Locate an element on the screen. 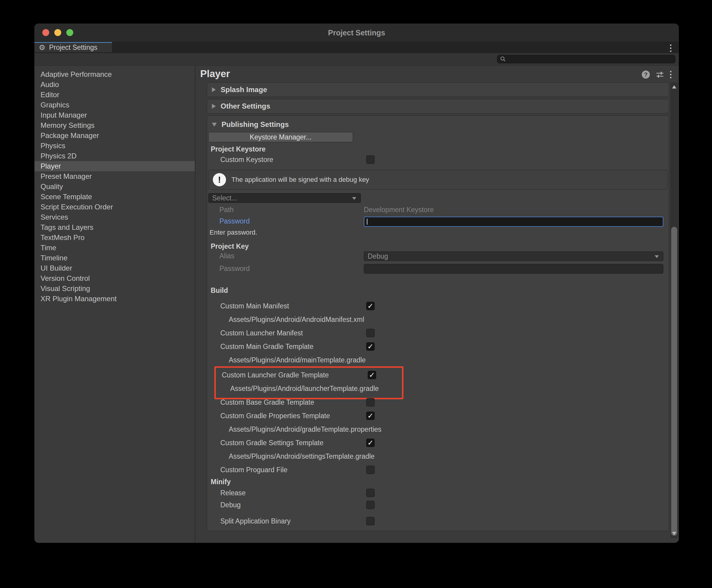 This screenshot has height=588, width=712. sidebar-item-quality: Quality is located at coordinates (115, 187).